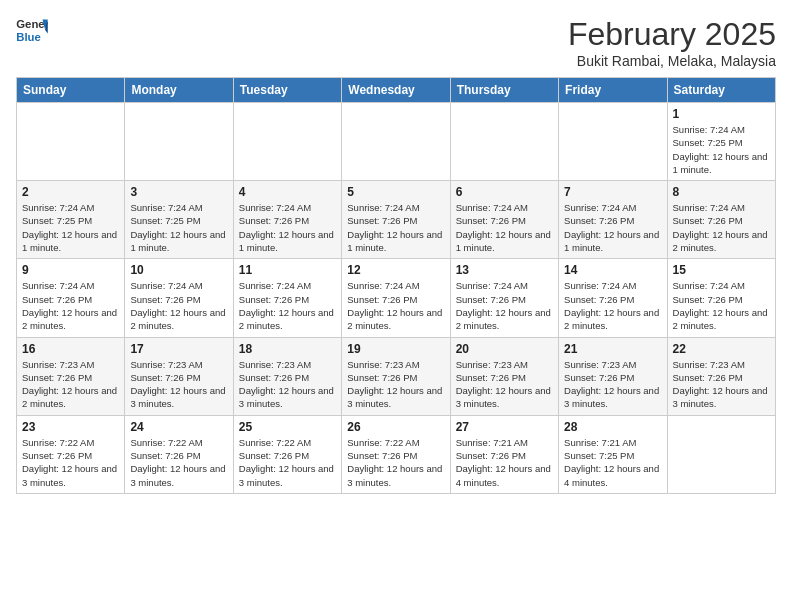 This screenshot has height=612, width=792. What do you see at coordinates (721, 220) in the screenshot?
I see `calendar-cell: 8Sunrise: 7:24 AM Sunset: 7:26 PM Daylig…` at bounding box center [721, 220].